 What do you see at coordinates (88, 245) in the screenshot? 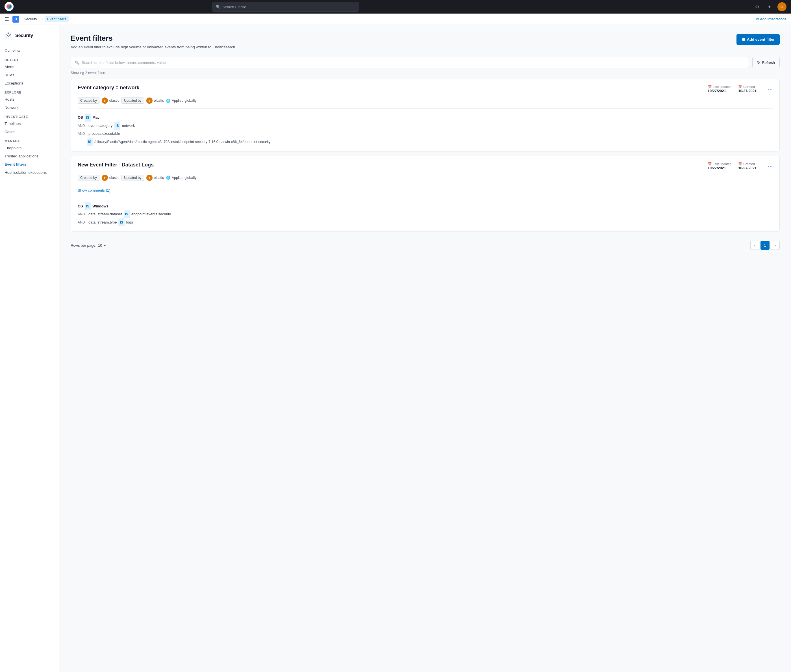
I see `rows-per-page-control: Rows per page: 10 ▾` at bounding box center [88, 245].